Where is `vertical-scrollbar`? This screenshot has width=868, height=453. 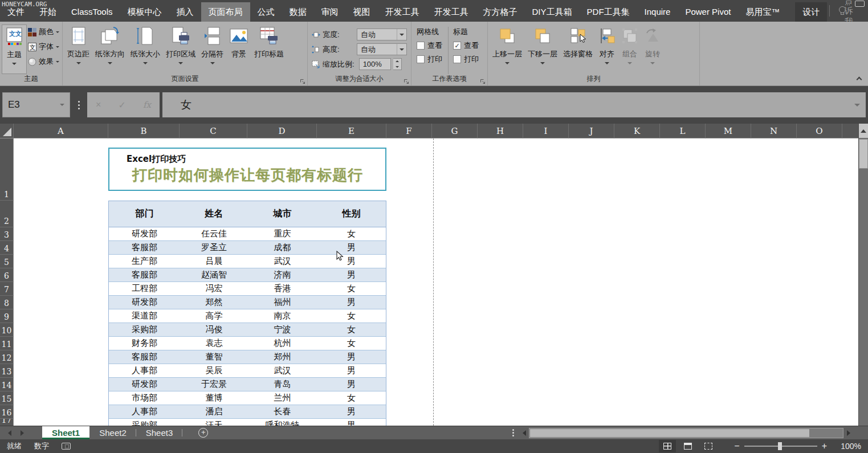
vertical-scrollbar is located at coordinates (863, 275).